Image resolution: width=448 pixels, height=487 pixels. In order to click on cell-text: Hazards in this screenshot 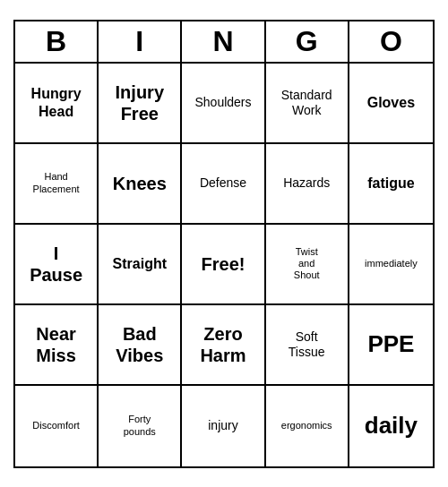, I will do `click(306, 183)`.